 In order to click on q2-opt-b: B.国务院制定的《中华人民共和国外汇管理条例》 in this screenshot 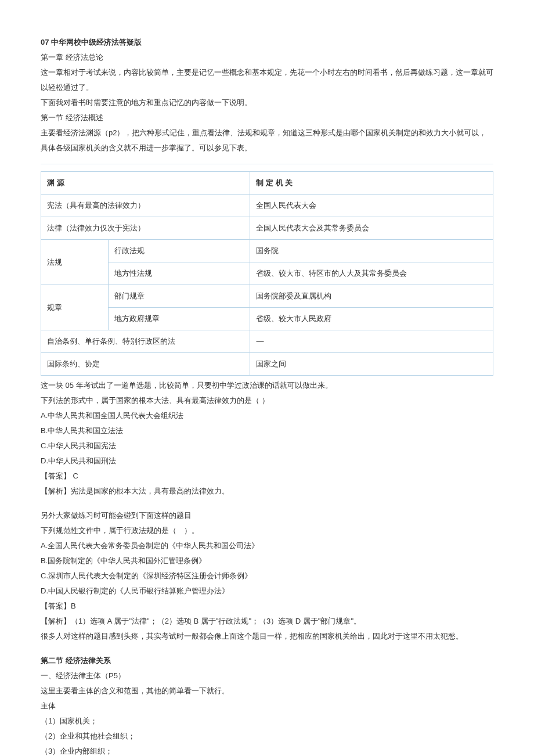, I will do `click(267, 561)`.